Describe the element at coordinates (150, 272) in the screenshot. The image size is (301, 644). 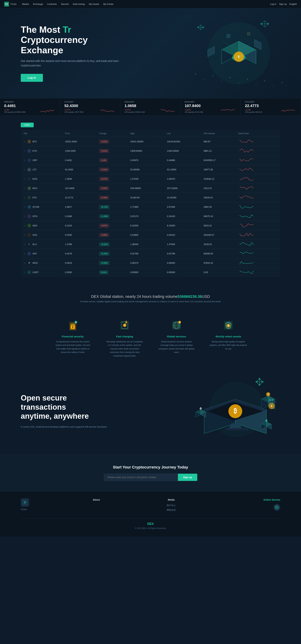
I see `table-row: ☆ $ USDT 0.0000 0.01% 0.00000 0.00000 0.…` at that location.